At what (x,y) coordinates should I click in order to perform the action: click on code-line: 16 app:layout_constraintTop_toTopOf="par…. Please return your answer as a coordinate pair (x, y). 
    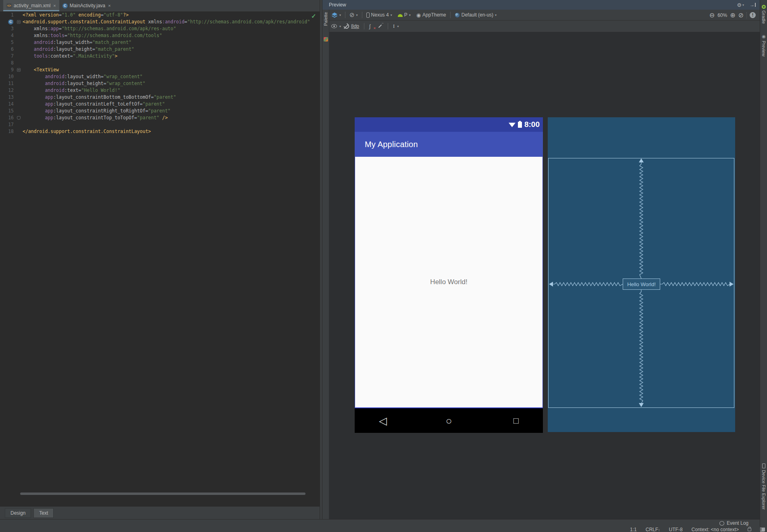
    Looking at the image, I should click on (160, 118).